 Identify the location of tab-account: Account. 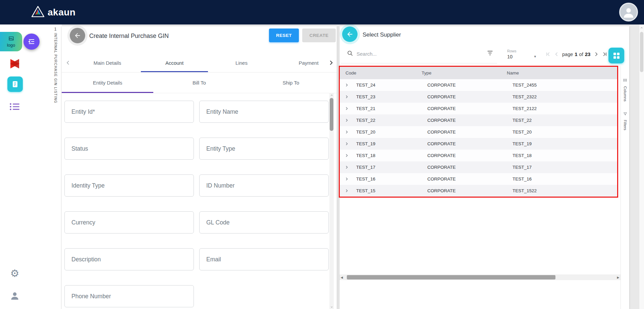
(174, 63).